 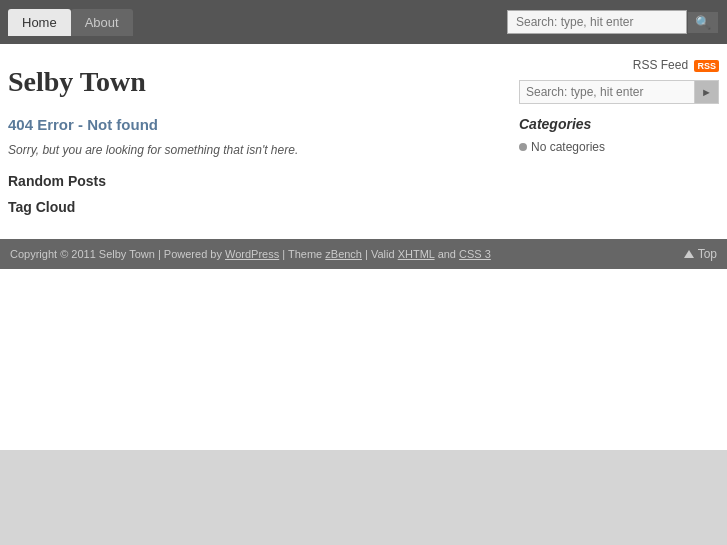 What do you see at coordinates (619, 147) in the screenshot?
I see `sidebar-no-categories: No categories` at bounding box center [619, 147].